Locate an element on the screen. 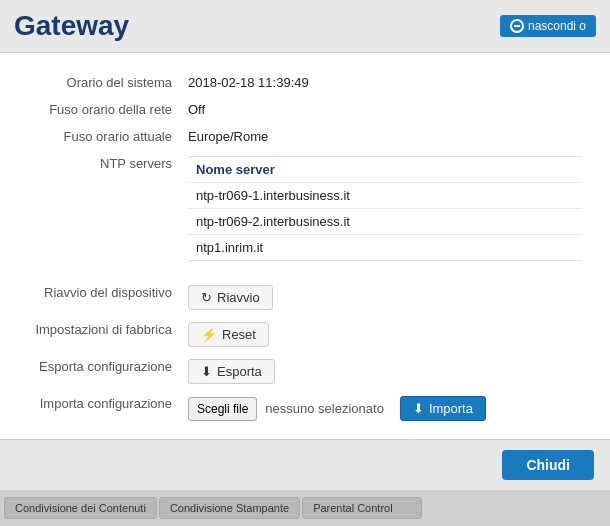 The height and width of the screenshot is (526, 610). network-timezone-row: Fuso orario della rete Off is located at coordinates (305, 110).